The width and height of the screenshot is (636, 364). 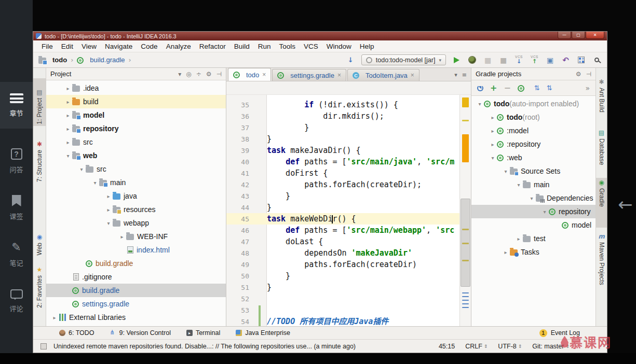 I want to click on code-line-36: 36 dir.mkdirs();, so click(x=343, y=116).